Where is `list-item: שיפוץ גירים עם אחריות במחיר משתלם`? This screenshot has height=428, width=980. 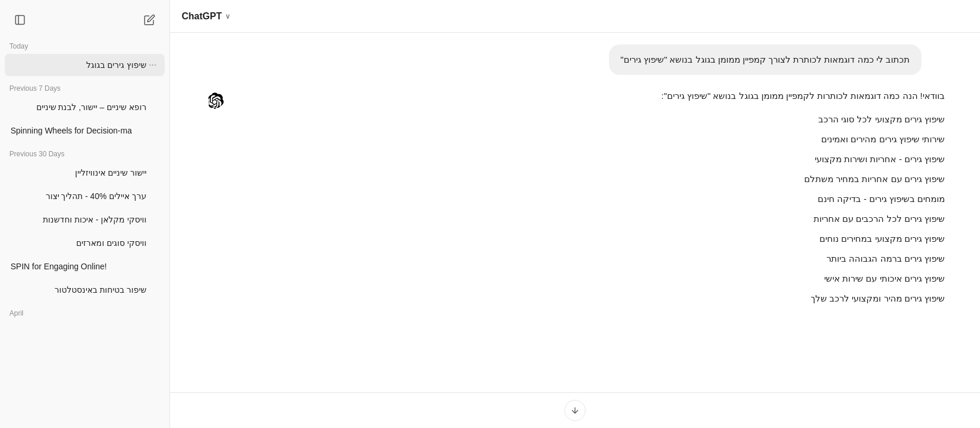
list-item: שיפוץ גירים עם אחריות במחיר משתלם is located at coordinates (590, 179).